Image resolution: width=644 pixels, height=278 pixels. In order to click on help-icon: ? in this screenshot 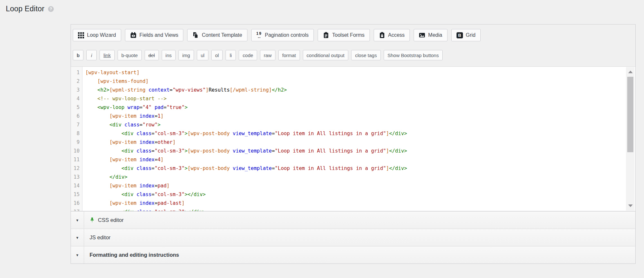, I will do `click(51, 9)`.